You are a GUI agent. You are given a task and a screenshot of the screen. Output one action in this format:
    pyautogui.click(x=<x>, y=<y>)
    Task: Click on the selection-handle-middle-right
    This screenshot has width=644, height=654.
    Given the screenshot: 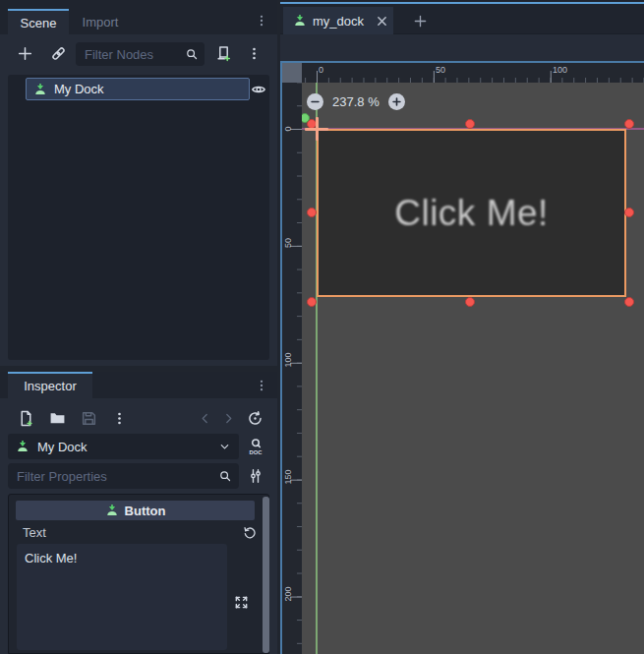 What is the action you would take?
    pyautogui.click(x=629, y=212)
    